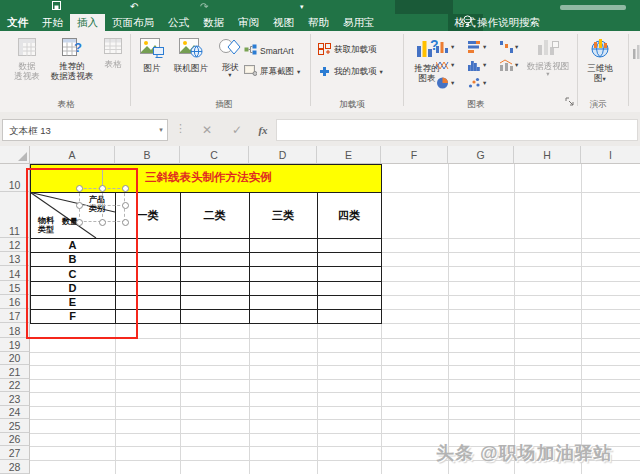 The width and height of the screenshot is (640, 474). I want to click on enter-button: ✓, so click(237, 130).